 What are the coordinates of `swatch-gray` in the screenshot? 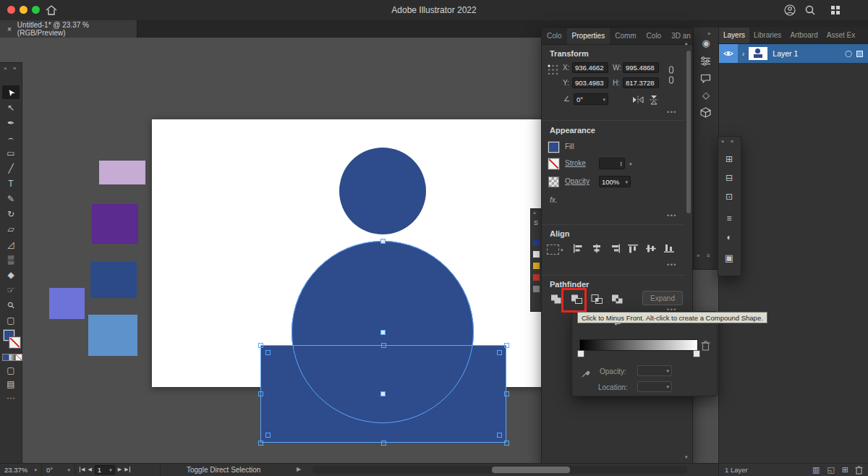 It's located at (537, 289).